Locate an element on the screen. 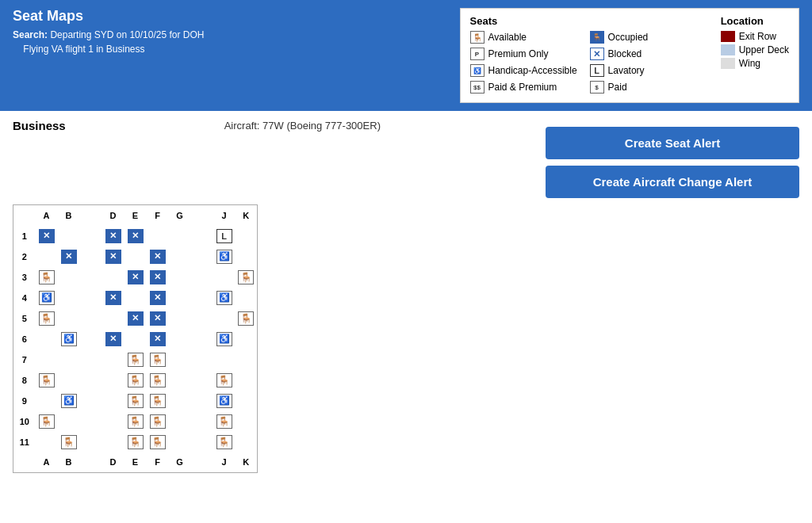 The image size is (812, 523). location-legend-title: Location is located at coordinates (755, 21).